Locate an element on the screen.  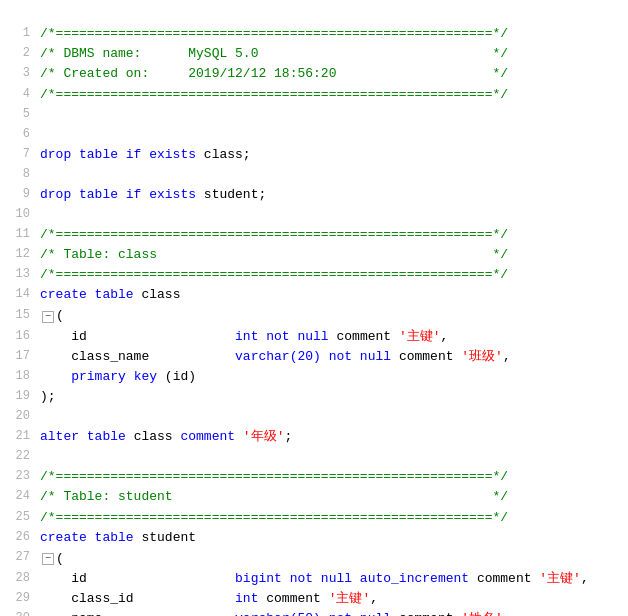
keyword-text: int not null is located at coordinates (282, 336).